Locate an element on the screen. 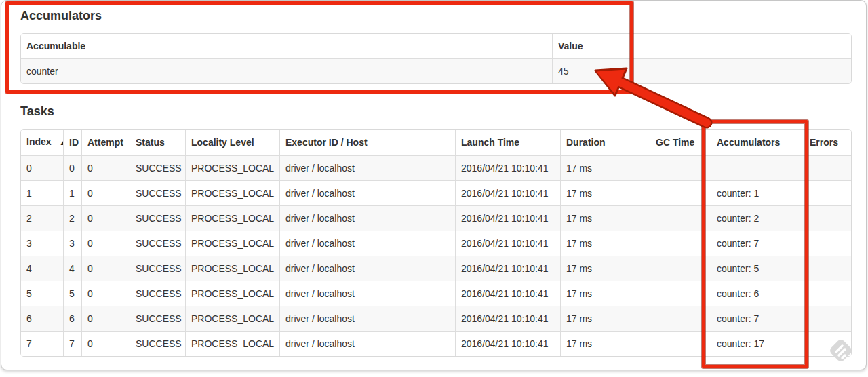 This screenshot has height=377, width=868. task-row: 1 1 0 SUCCESS PROCESS_LOCAL driver / loc… is located at coordinates (437, 193).